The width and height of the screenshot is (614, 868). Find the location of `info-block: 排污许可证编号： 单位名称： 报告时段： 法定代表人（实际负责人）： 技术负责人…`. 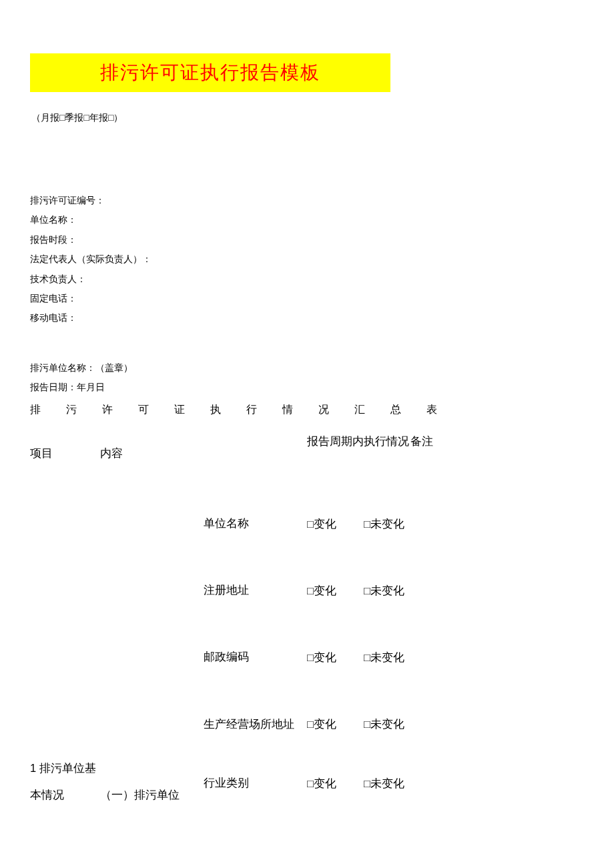

info-block: 排污许可证编号： 单位名称： 报告时段： 法定代表人（实际负责人）： 技术负责人… is located at coordinates (307, 260).